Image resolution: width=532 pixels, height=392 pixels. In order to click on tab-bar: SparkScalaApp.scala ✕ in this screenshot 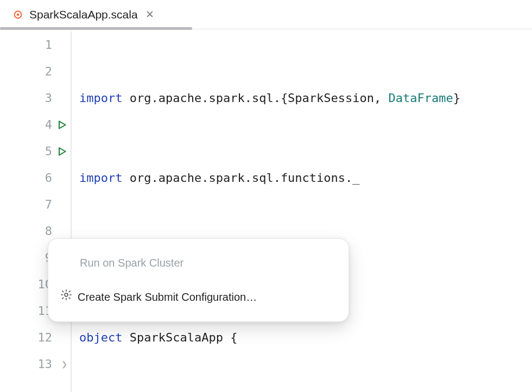, I will do `click(266, 15)`.